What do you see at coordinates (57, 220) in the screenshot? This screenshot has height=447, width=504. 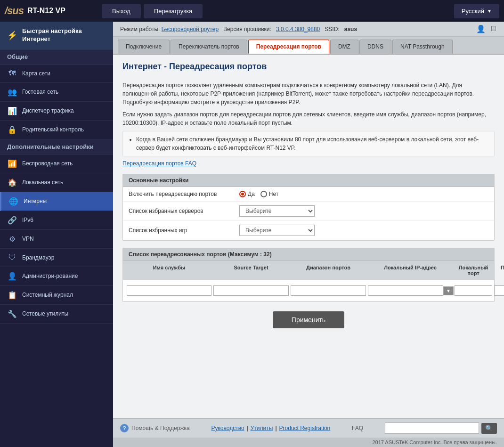 I see `sidebar-item-ipv6: 🔗 IPv6` at bounding box center [57, 220].